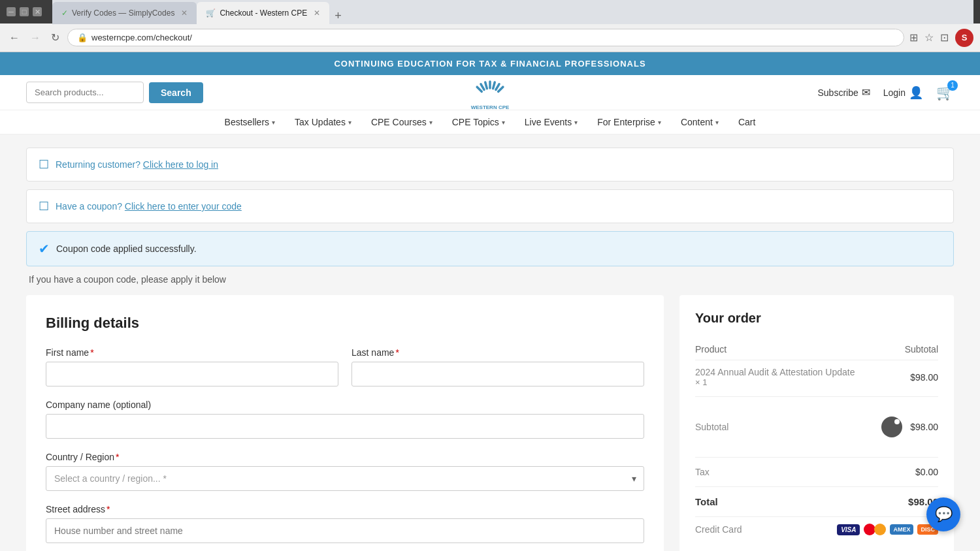  I want to click on order-summary: Your order Product Subtotal 2024 Annua, so click(817, 423).